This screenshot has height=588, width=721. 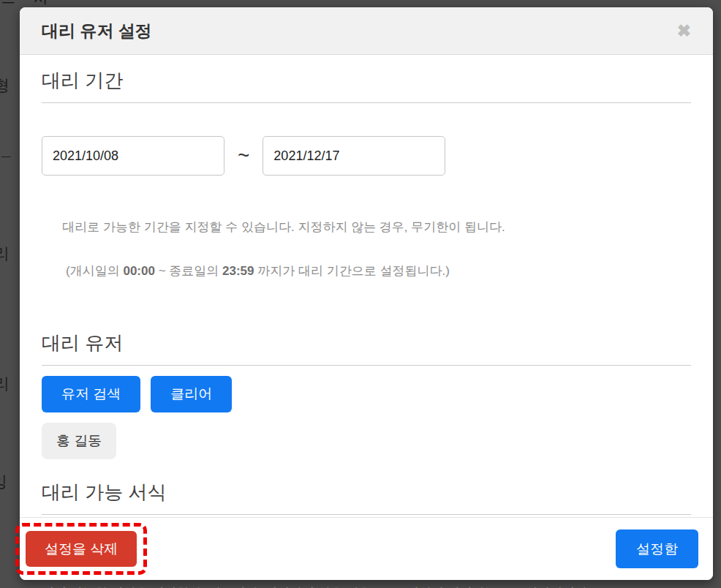 What do you see at coordinates (4, 482) in the screenshot?
I see `background-text-fragment: 잉` at bounding box center [4, 482].